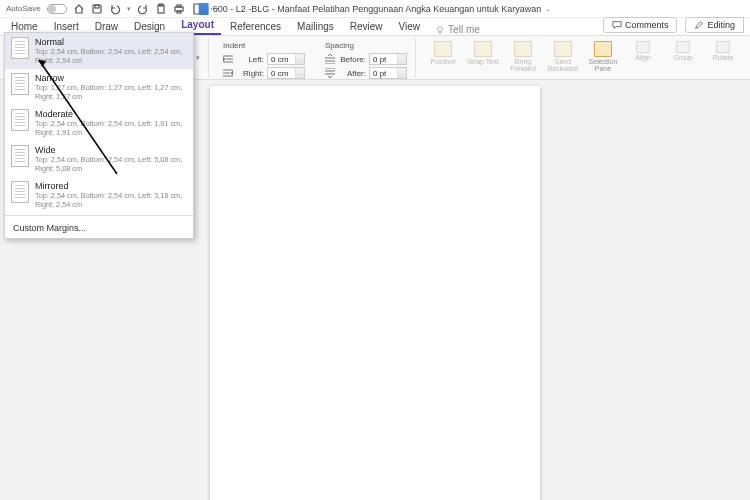 This screenshot has height=500, width=750. Describe the element at coordinates (523, 57) in the screenshot. I see `bring-forward-button: Bring Forward` at that location.